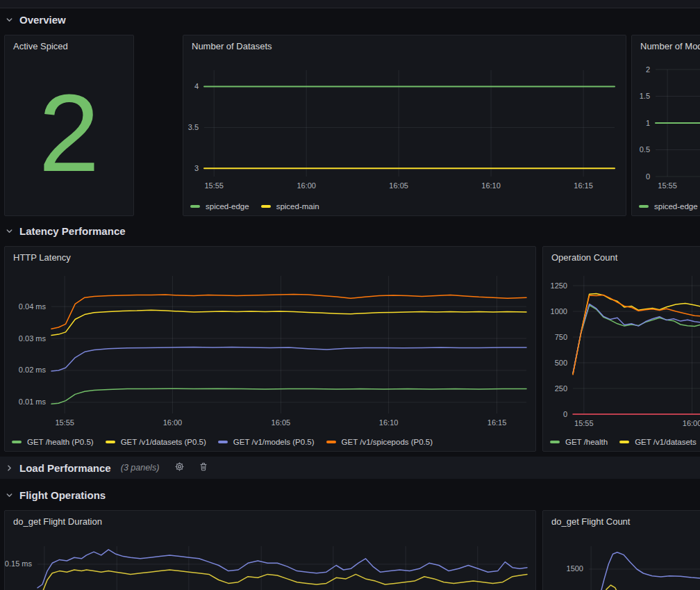 Image resolution: width=700 pixels, height=590 pixels. What do you see at coordinates (648, 69) in the screenshot?
I see `svg-text: 2` at bounding box center [648, 69].